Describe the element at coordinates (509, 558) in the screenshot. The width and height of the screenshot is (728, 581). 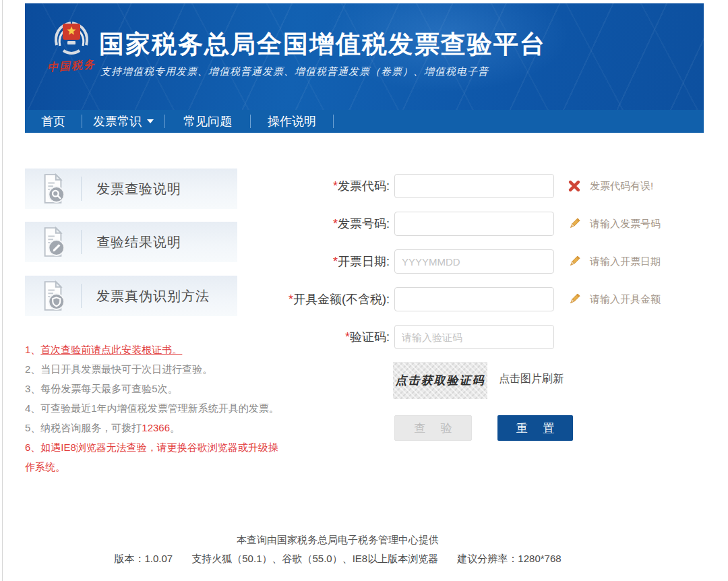
I see `footer-resolution: 建议分辨率：1280*768` at that location.